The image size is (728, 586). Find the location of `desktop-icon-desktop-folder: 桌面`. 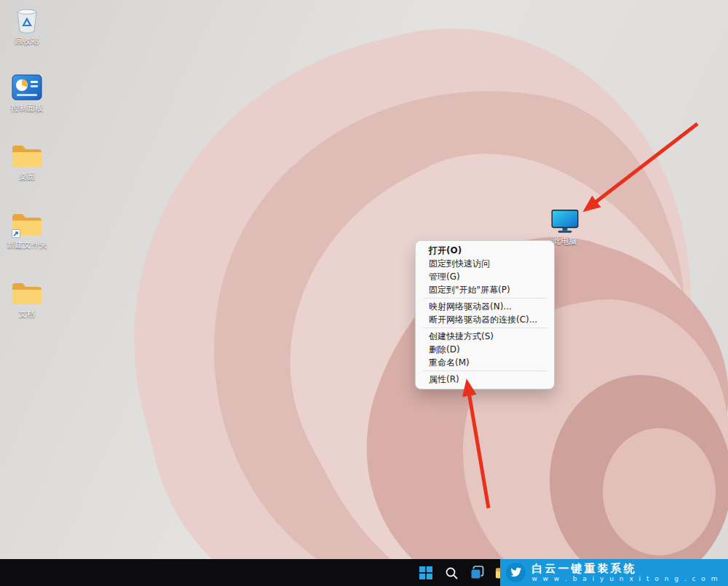

desktop-icon-desktop-folder: 桌面 is located at coordinates (27, 162).